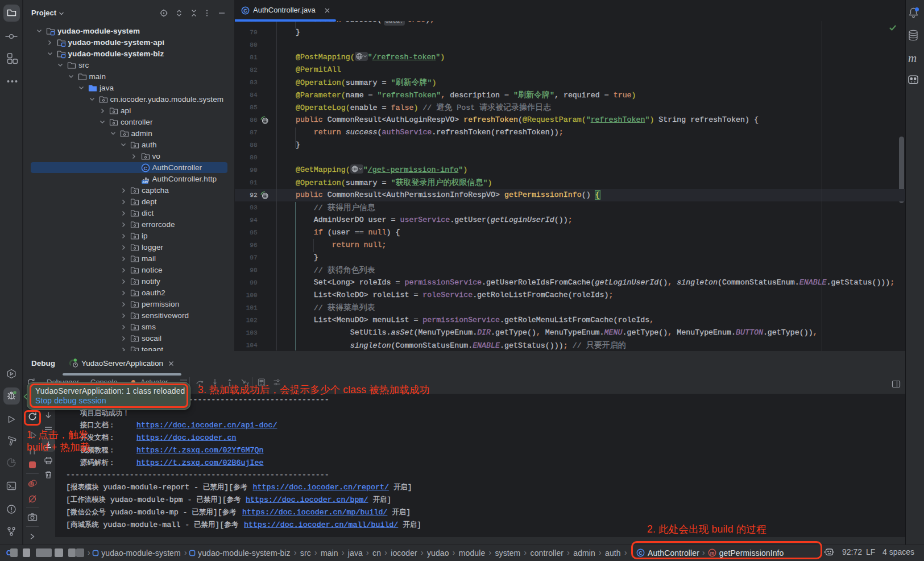  What do you see at coordinates (144, 182) in the screenshot?
I see `svg-text: API` at bounding box center [144, 182].